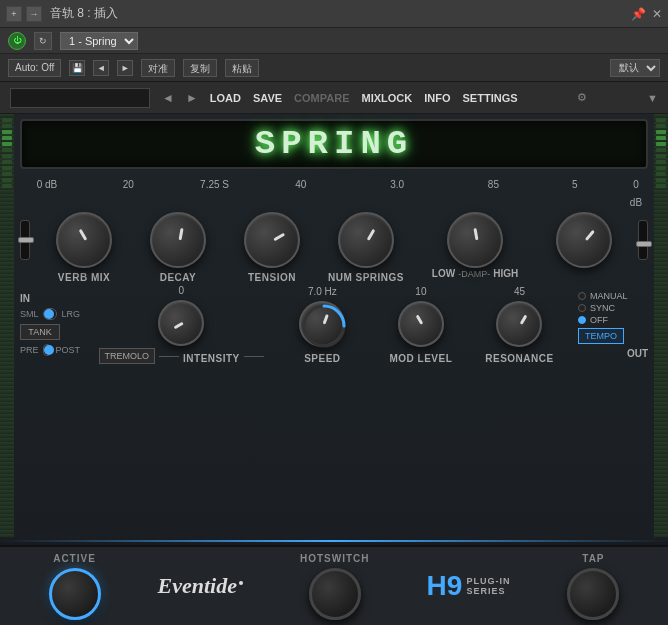 The height and width of the screenshot is (625, 668). What do you see at coordinates (168, 98) in the screenshot?
I see `nav-left: ◄` at bounding box center [168, 98].